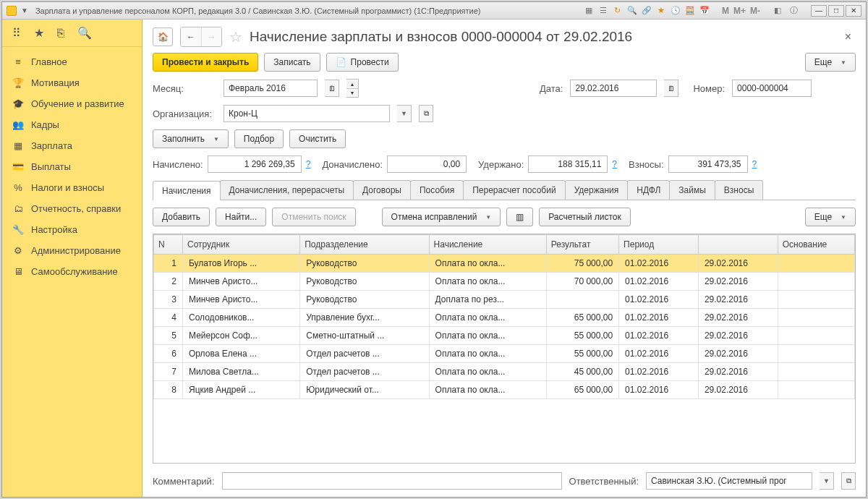  What do you see at coordinates (738, 244) in the screenshot?
I see `col-header` at bounding box center [738, 244].